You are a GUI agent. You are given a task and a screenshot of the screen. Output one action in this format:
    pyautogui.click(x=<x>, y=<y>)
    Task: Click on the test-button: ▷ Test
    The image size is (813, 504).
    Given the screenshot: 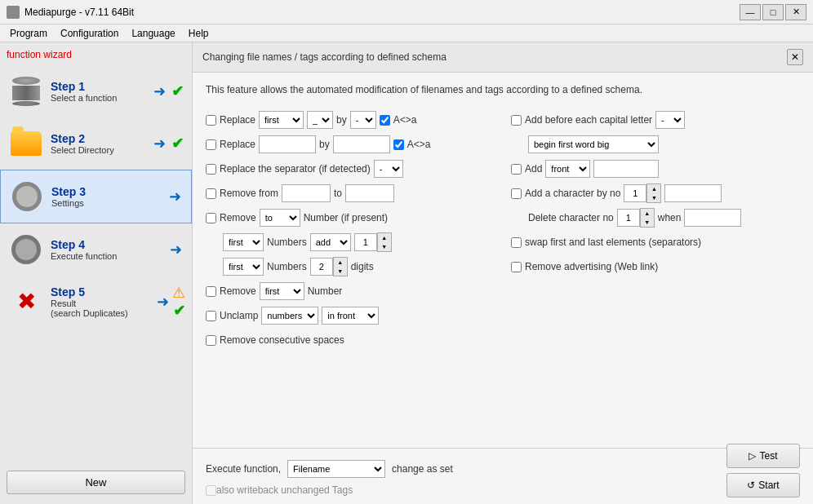 What is the action you would take?
    pyautogui.click(x=763, y=456)
    